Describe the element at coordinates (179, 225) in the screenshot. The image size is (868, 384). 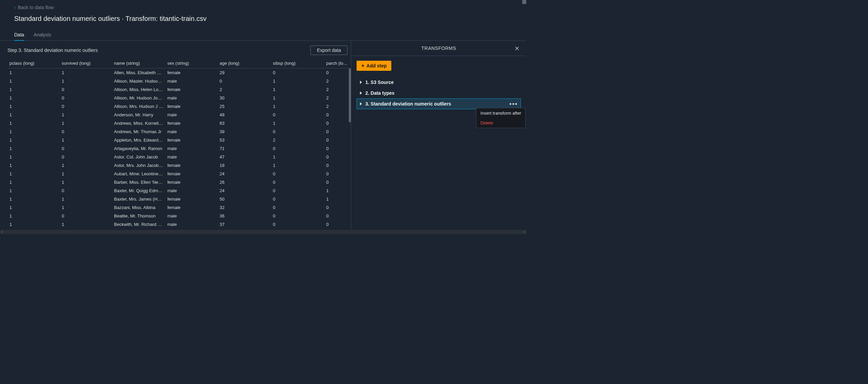
I see `table-row: 11Beckwith, Mr. Richard L…male3700` at that location.